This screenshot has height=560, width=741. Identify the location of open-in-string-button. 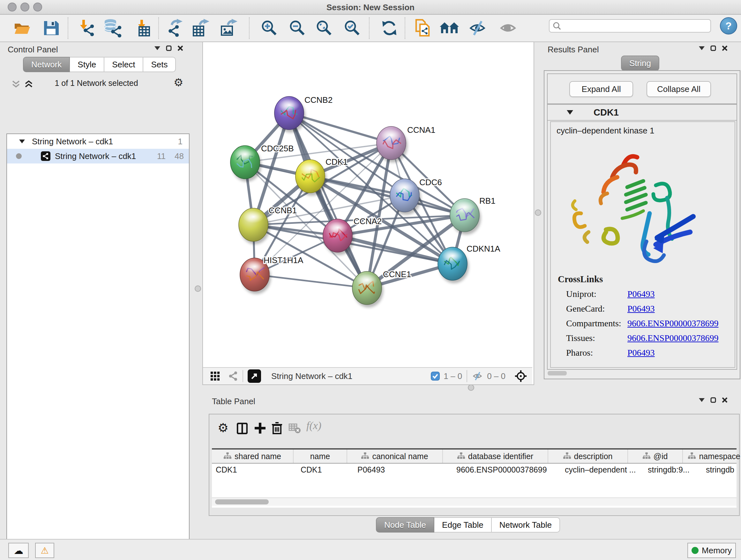
(254, 376).